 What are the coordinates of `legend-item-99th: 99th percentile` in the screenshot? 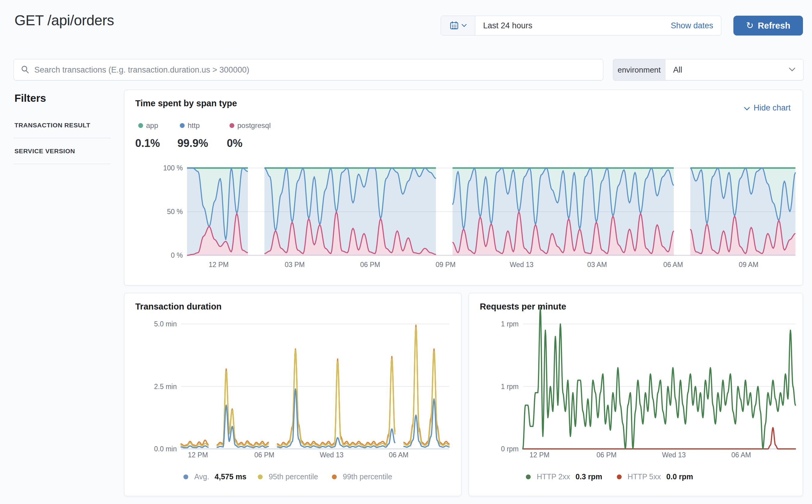 It's located at (363, 477).